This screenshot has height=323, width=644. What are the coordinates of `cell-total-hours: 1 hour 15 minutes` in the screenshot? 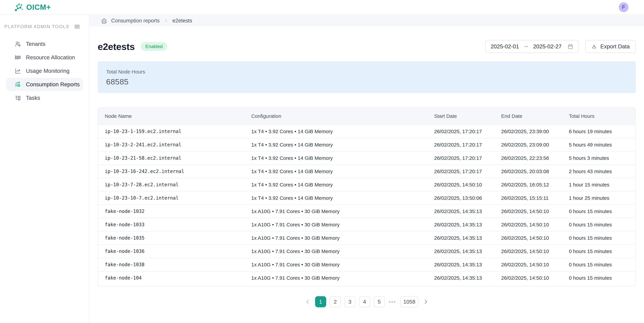 It's located at (599, 185).